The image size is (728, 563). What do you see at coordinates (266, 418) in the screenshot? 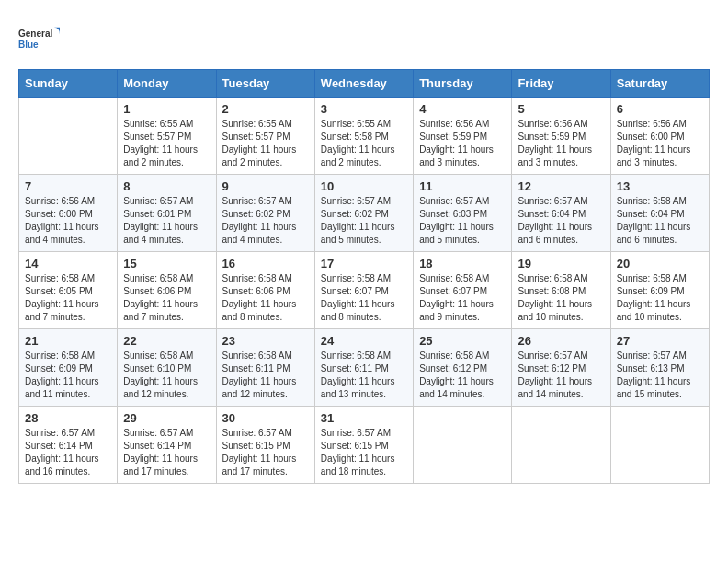
I see `day-number: 30` at bounding box center [266, 418].